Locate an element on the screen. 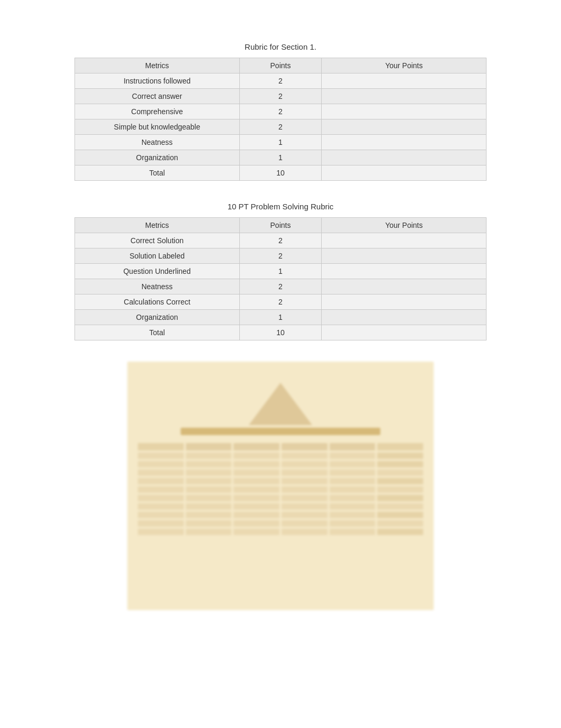 This screenshot has width=561, height=728. col-header-metrics: Metrics is located at coordinates (157, 225).